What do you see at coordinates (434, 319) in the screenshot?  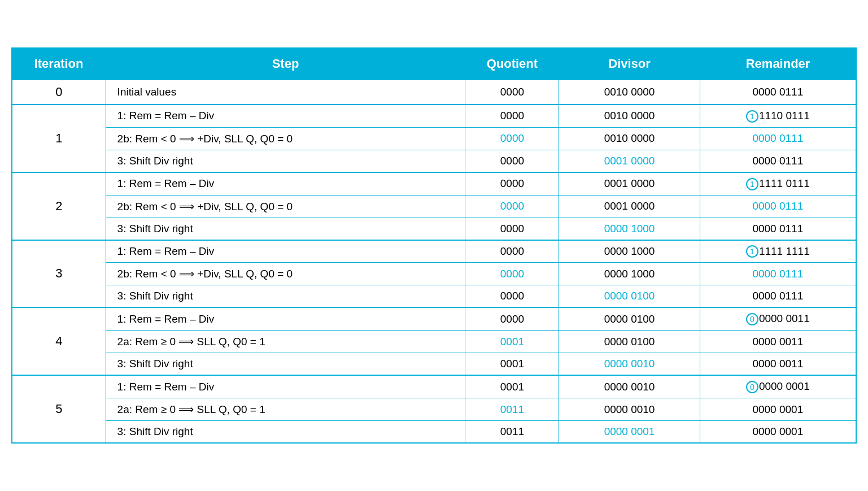 I see `table-row: 41: Rem = Rem – Div00000000 010000000 00…` at bounding box center [434, 319].